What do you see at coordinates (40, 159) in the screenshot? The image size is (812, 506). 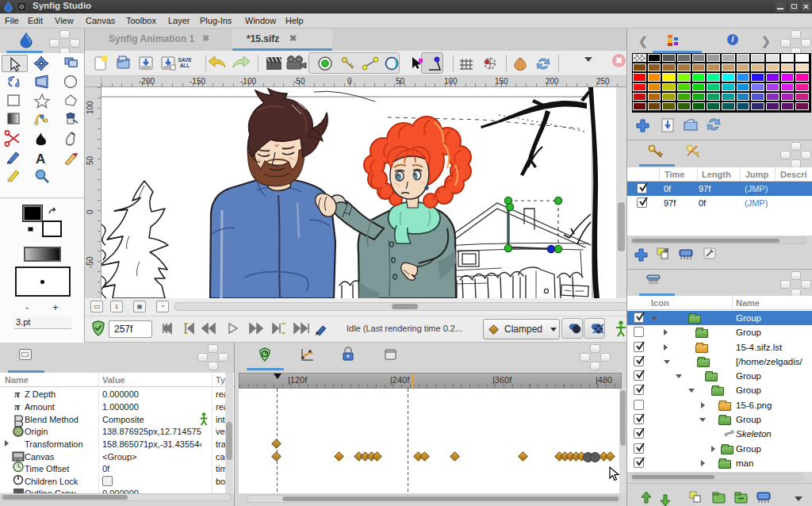 I see `svg-text: A` at bounding box center [40, 159].